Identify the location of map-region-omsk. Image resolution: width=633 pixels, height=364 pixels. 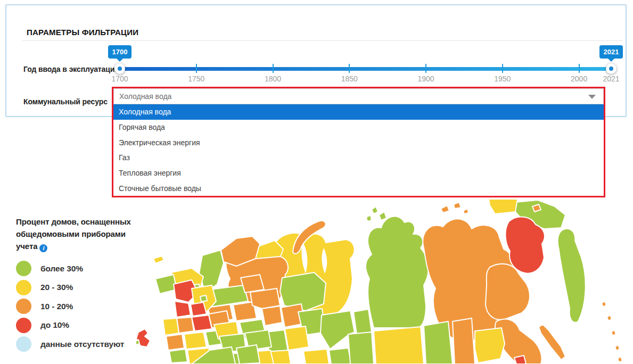
(340, 356).